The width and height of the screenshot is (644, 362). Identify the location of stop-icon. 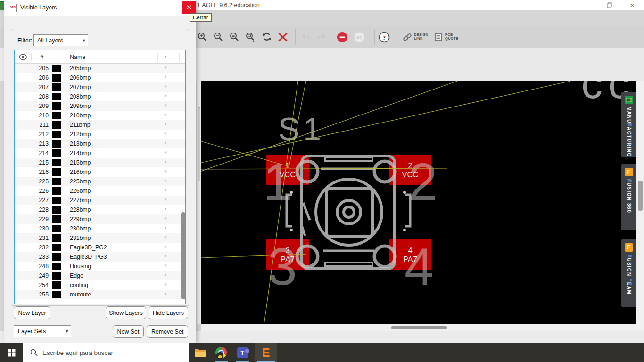
(342, 37).